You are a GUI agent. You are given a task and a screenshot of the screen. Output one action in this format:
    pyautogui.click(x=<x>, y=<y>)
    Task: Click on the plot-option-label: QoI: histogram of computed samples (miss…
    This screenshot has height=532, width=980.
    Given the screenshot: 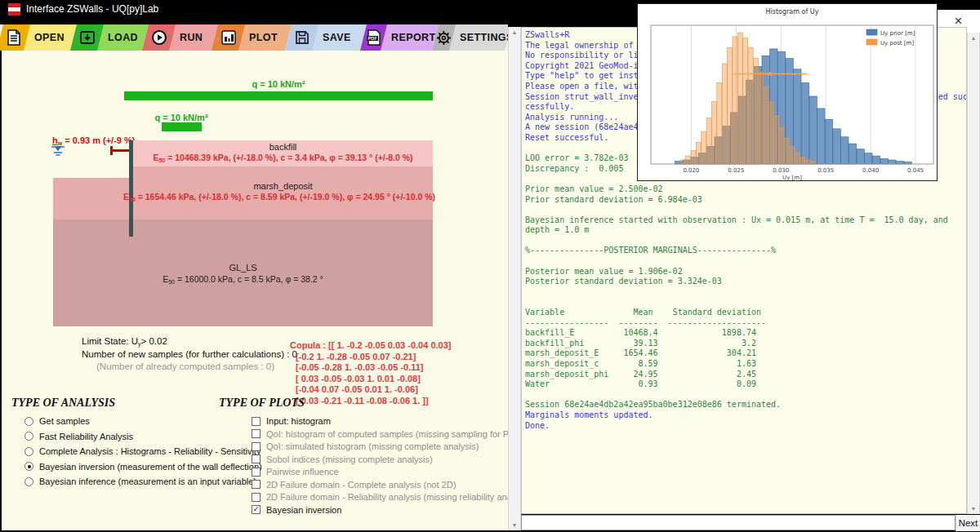 What is the action you would take?
    pyautogui.click(x=387, y=434)
    